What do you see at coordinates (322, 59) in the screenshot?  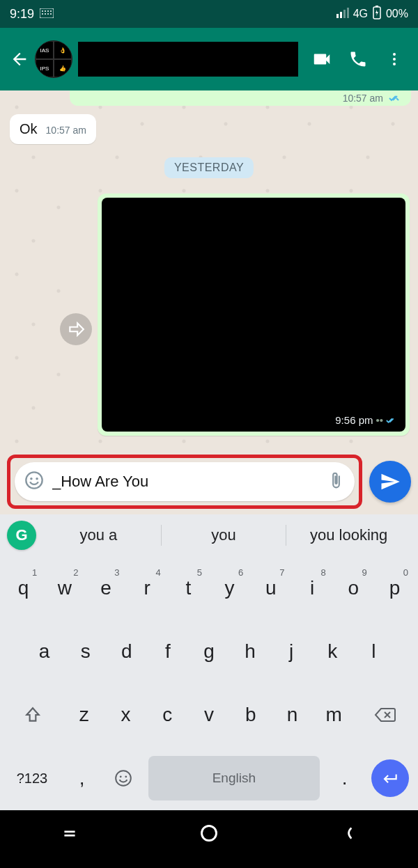 I see `video-call-button` at bounding box center [322, 59].